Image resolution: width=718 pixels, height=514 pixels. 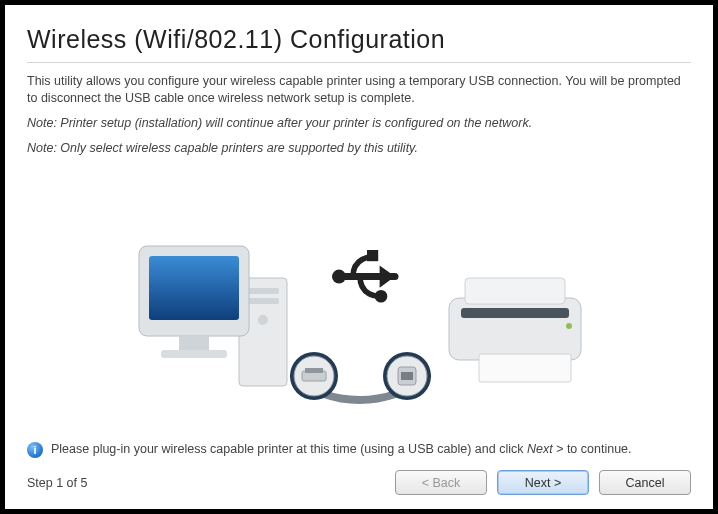 I want to click on note-2-text: Note: Only select wireless capable print…, so click(x=359, y=148).